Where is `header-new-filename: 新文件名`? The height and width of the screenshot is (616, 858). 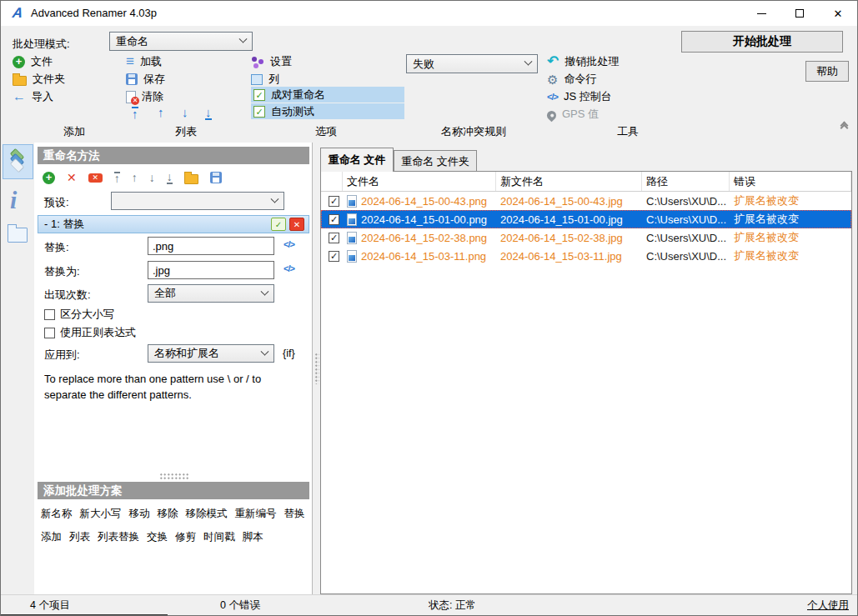
header-new-filename: 新文件名 is located at coordinates (569, 182).